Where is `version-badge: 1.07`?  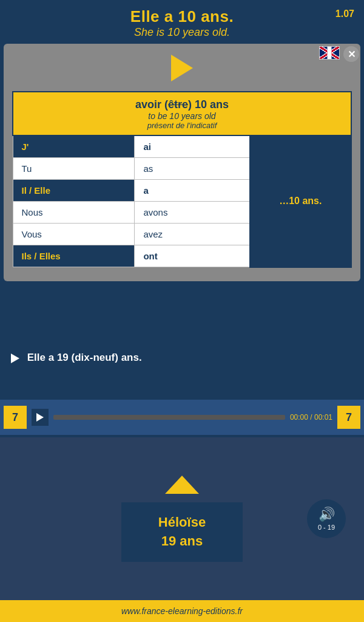
version-badge: 1.07 is located at coordinates (345, 14).